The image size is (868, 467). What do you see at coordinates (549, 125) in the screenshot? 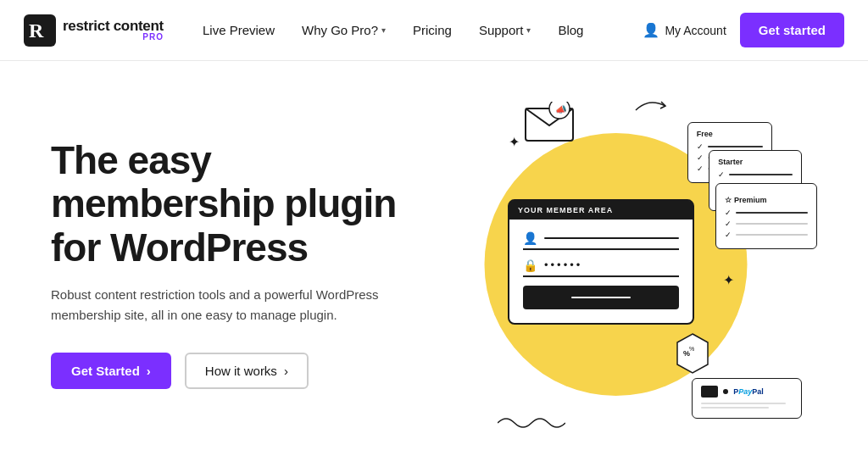
I see `envelope-decoration: 📣` at bounding box center [549, 125].